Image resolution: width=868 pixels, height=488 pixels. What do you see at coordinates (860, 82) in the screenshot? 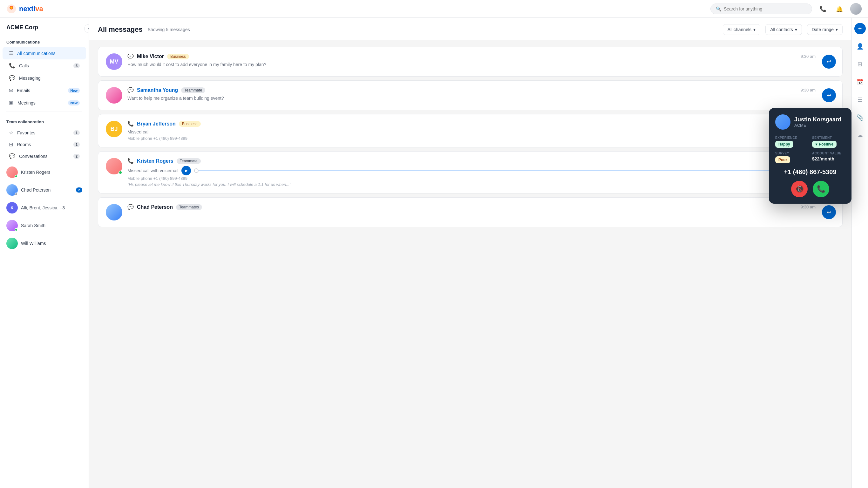
I see `calendar-icon: 📅` at bounding box center [860, 82].